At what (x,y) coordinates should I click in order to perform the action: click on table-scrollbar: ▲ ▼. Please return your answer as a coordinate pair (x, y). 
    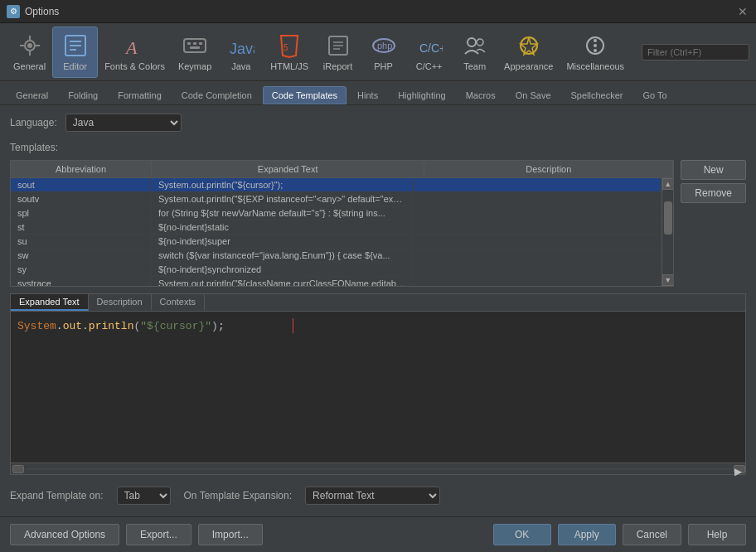
    Looking at the image, I should click on (667, 232).